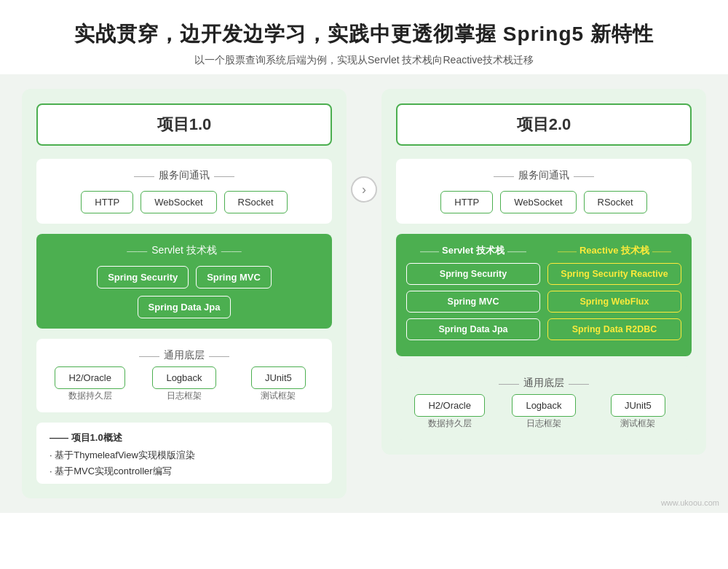  Describe the element at coordinates (184, 376) in the screenshot. I see `project1-common-block: 通用底层 H2/Oracle 数据持久层 Logback 日志框架 JUnit5…` at that location.